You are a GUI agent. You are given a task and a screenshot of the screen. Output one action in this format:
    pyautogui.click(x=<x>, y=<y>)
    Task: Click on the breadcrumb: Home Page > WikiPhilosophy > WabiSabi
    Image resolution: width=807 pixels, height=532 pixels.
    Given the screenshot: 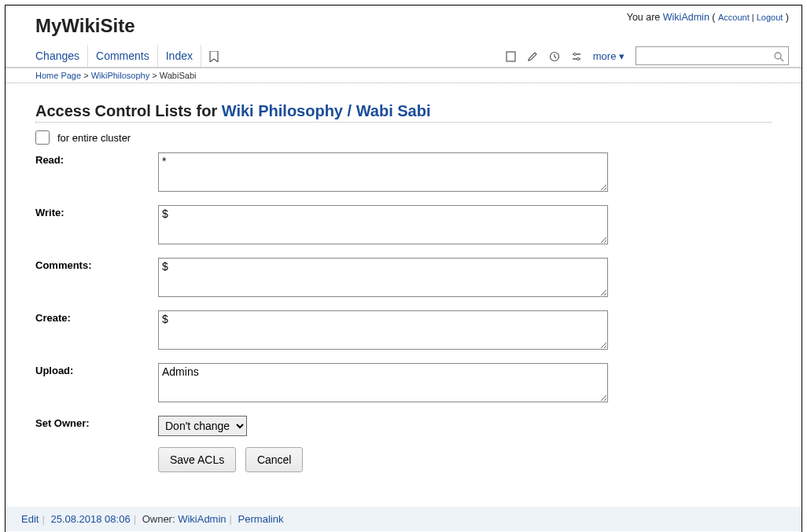 What is the action you would take?
    pyautogui.click(x=404, y=75)
    